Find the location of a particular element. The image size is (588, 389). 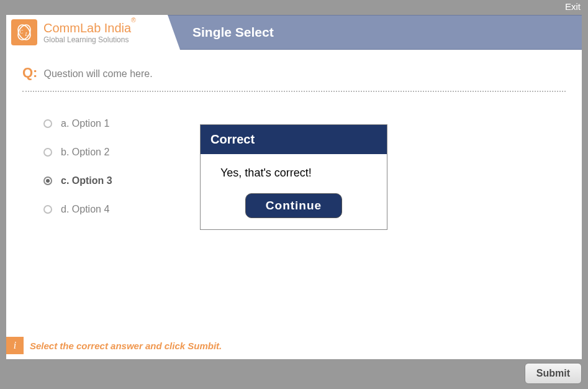

title-section: Single Select is located at coordinates (375, 32).